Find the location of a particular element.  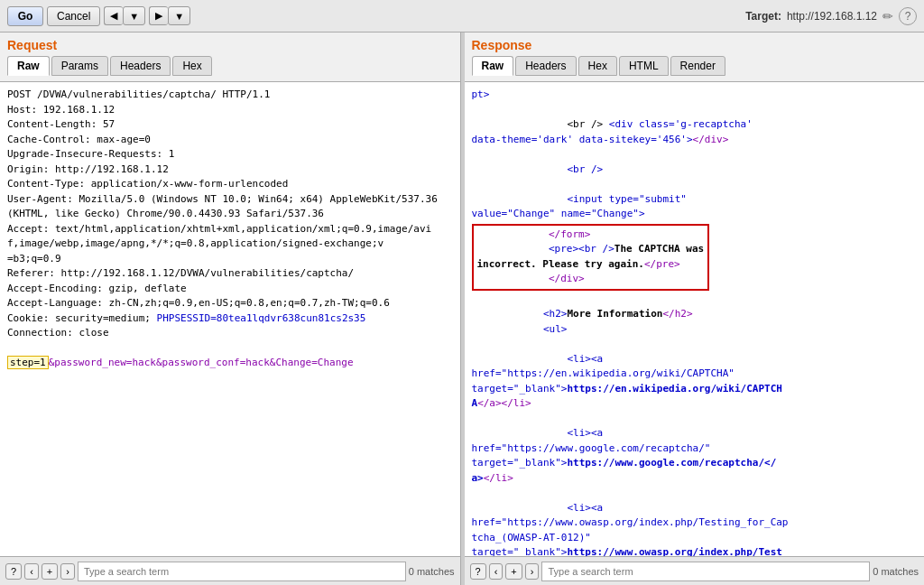

request-help-button: ? is located at coordinates (14, 571).